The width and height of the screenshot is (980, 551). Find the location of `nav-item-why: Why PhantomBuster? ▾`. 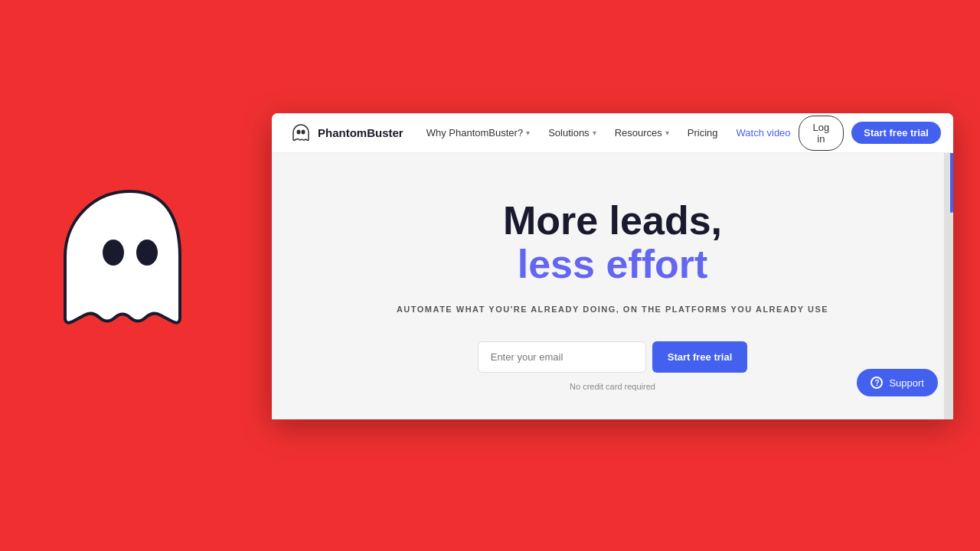

nav-item-why: Why PhantomBuster? ▾ is located at coordinates (478, 133).